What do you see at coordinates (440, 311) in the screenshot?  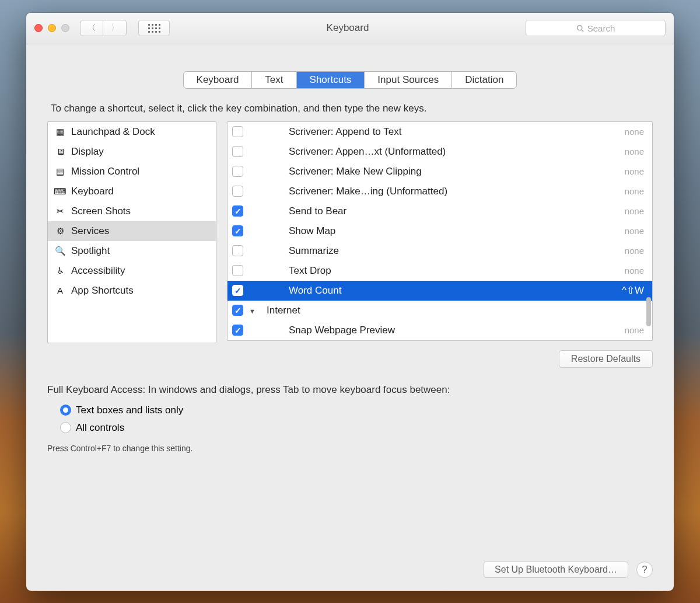 I see `service-group-row: ▼Internet` at bounding box center [440, 311].